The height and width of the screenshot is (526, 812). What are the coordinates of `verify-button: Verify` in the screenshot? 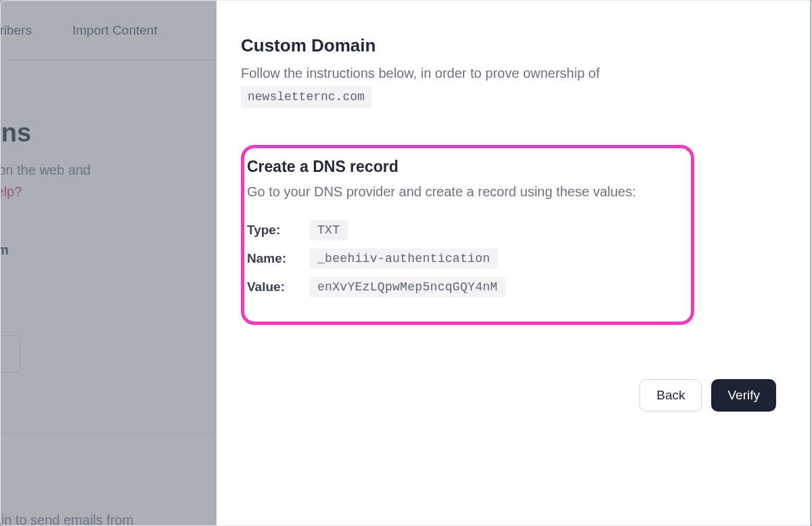 It's located at (744, 395).